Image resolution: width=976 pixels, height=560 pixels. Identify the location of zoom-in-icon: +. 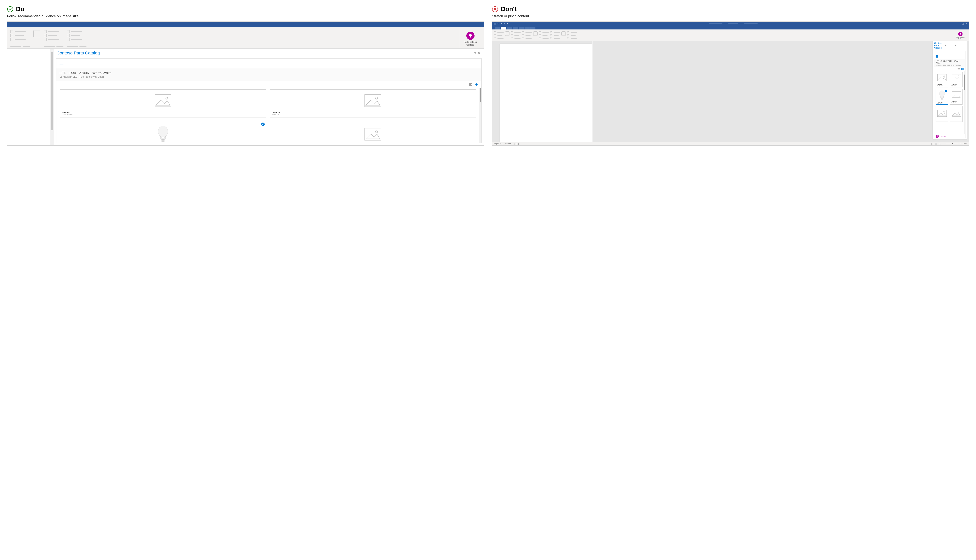
(960, 144).